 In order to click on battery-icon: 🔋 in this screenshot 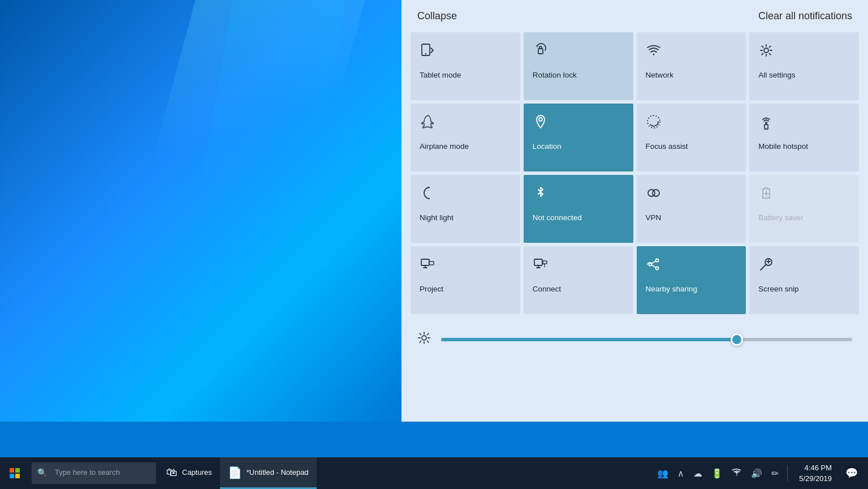, I will do `click(717, 473)`.